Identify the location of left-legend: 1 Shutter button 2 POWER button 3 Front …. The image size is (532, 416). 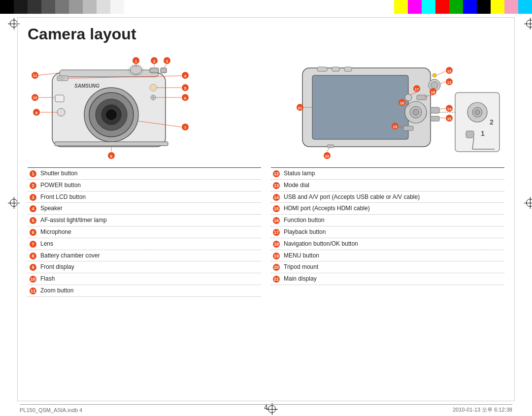
(144, 232).